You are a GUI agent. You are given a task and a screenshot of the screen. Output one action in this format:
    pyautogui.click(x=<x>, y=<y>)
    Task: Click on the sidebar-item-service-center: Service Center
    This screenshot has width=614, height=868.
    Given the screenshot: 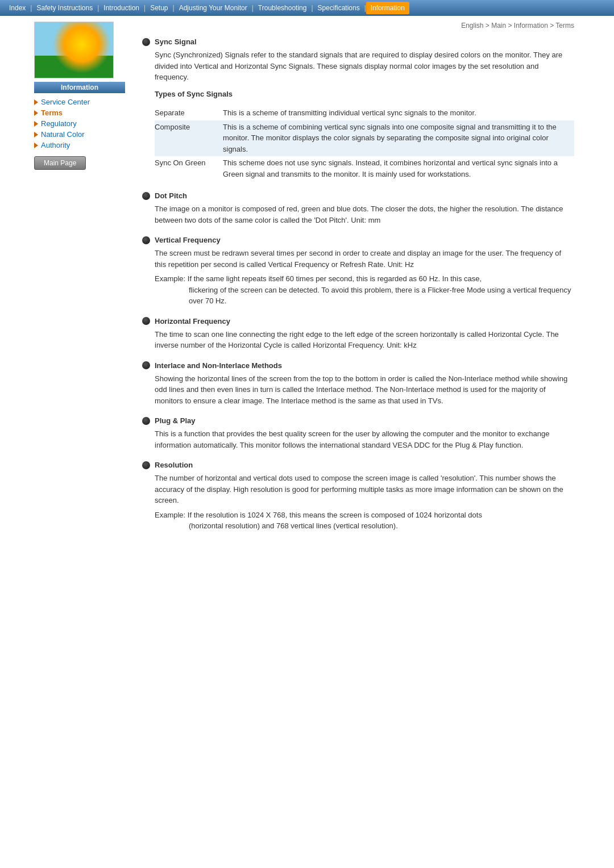 What is the action you would take?
    pyautogui.click(x=80, y=102)
    